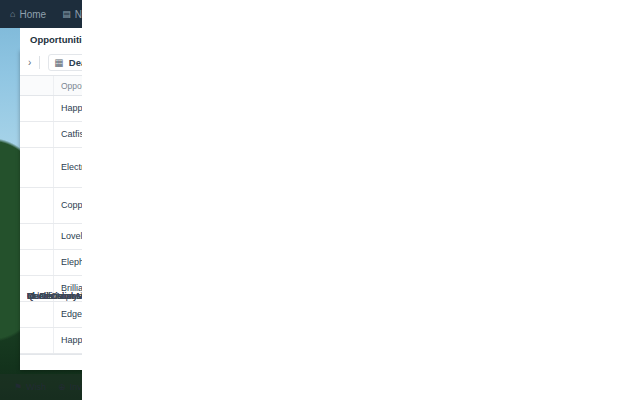 This screenshot has height=400, width=640. Describe the element at coordinates (70, 387) in the screenshot. I see `invite-link: ⊕ Invite` at that location.